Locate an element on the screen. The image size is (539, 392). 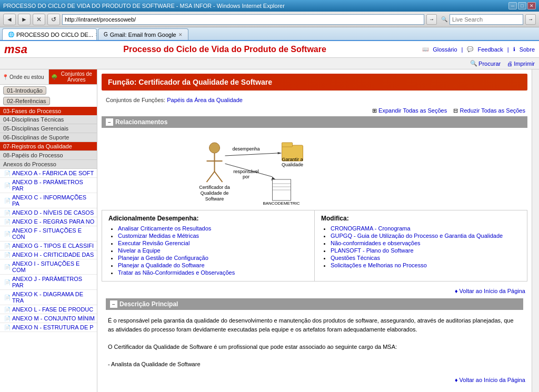
list-item: Nivelar a Equipe is located at coordinates (213, 250).